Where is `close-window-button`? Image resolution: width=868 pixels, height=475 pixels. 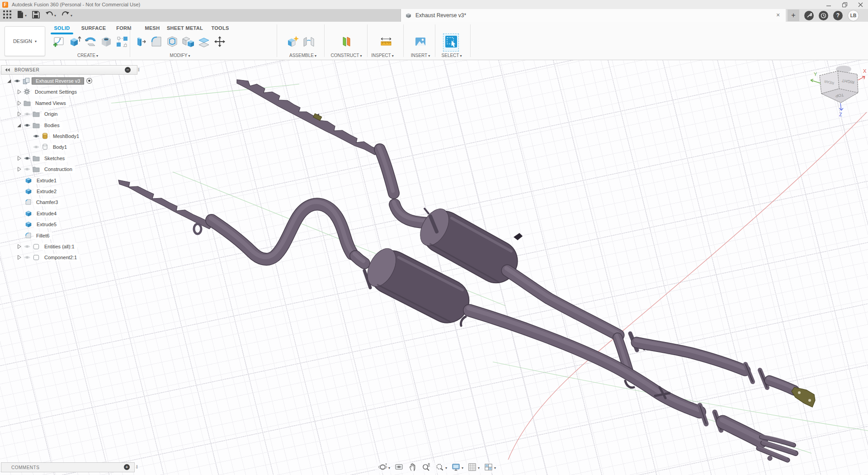
close-window-button is located at coordinates (860, 5).